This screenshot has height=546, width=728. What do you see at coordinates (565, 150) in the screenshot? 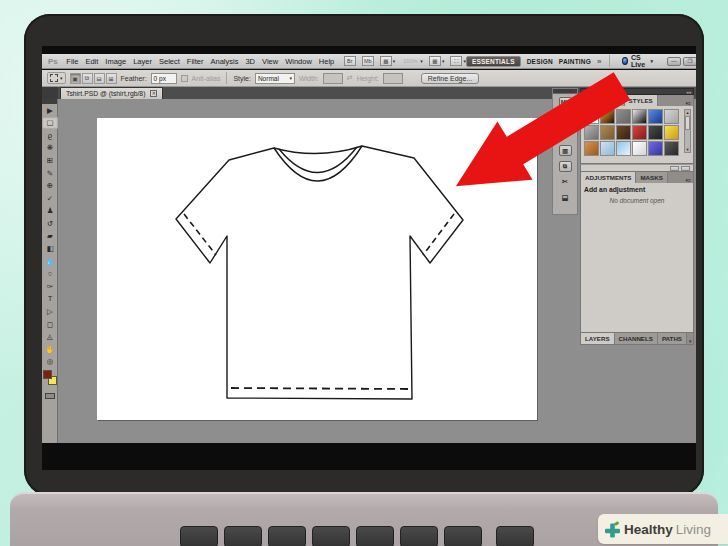
I see `histogram-panel-icon: ▥` at bounding box center [565, 150].